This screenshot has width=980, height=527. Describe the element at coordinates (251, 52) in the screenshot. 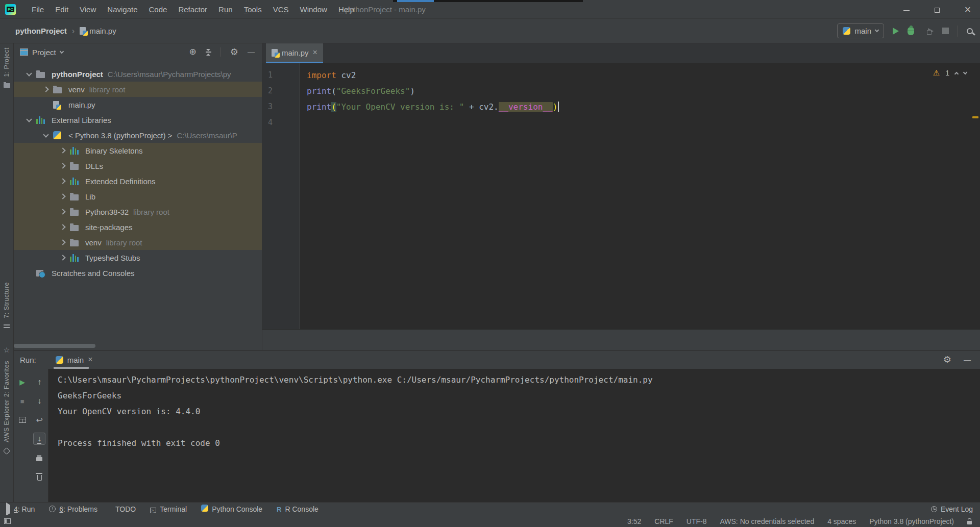

I see `hide-panel-icon` at that location.